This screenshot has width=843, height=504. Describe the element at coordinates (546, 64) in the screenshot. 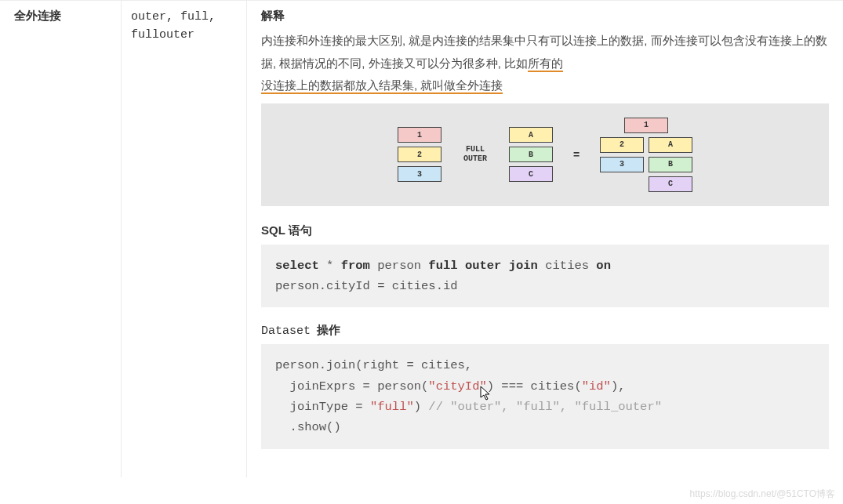

I see `desc-underline-1: 所有的` at that location.